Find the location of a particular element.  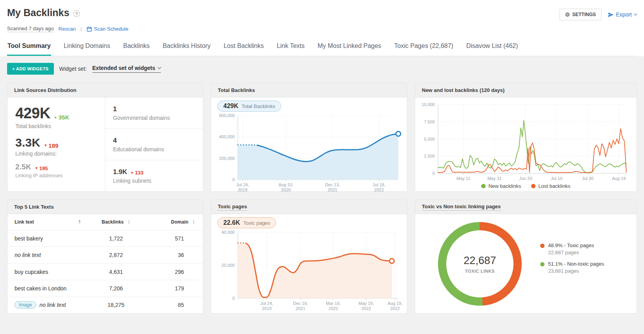

table-row: best bakery 1,722 571 is located at coordinates (105, 239).